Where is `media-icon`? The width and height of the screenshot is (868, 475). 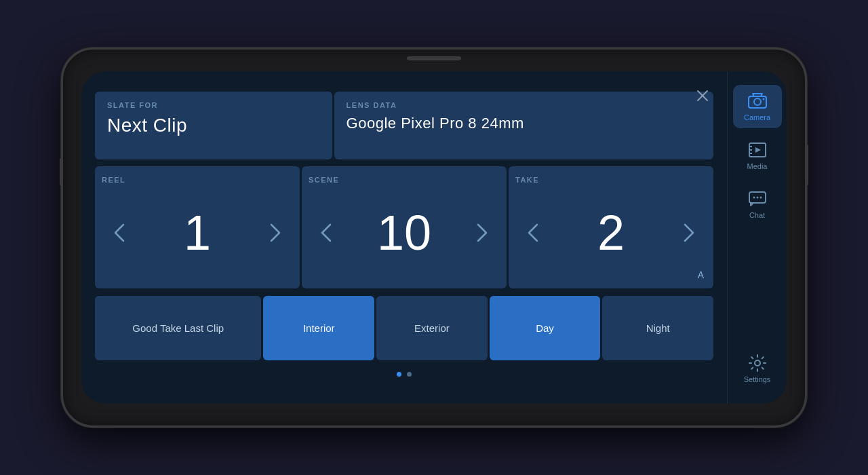 media-icon is located at coordinates (757, 150).